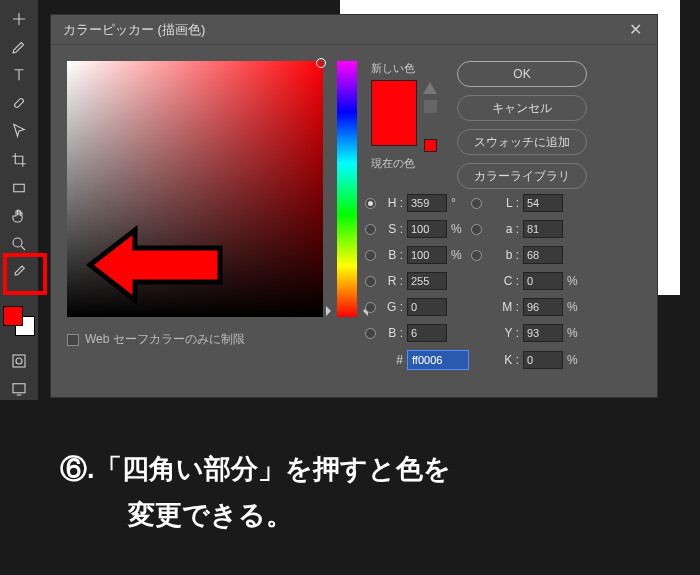 The height and width of the screenshot is (575, 700). What do you see at coordinates (474, 282) in the screenshot?
I see `color-values: H : ° L : S : % a : B : % b : R : C : % …` at bounding box center [474, 282].